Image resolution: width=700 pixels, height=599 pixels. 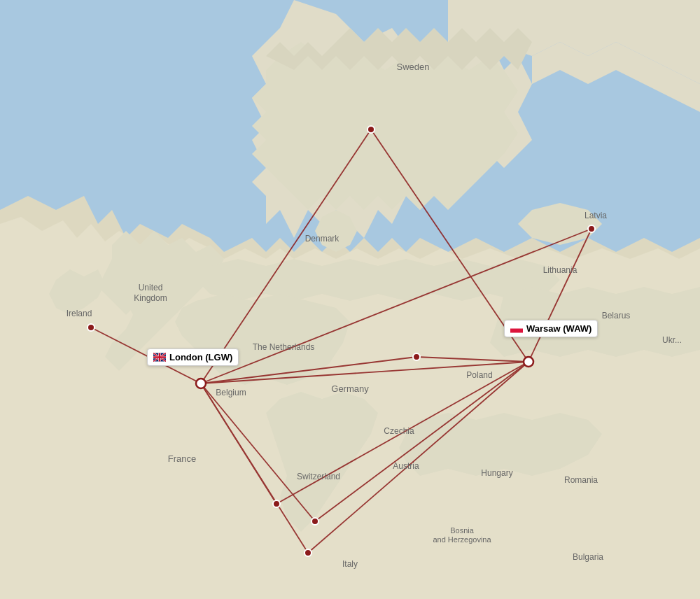 I want to click on warsaw-label: Warsaw (WAW), so click(x=551, y=329).